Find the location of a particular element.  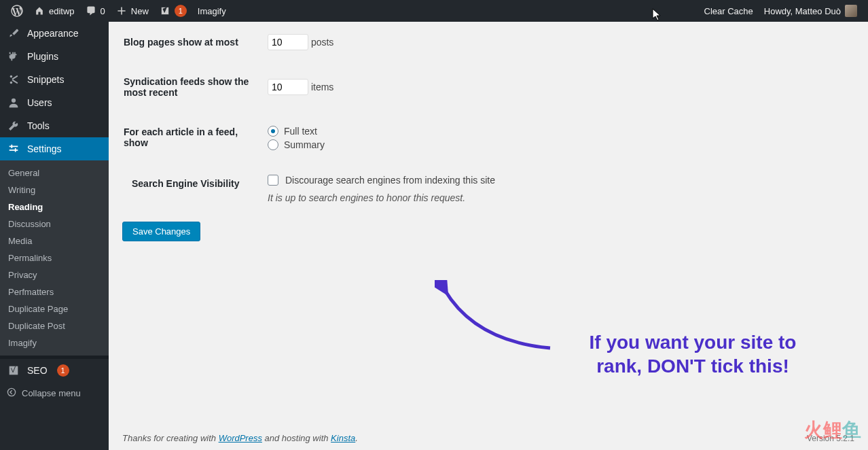

feed-show-label: For each article in a feed, show is located at coordinates (192, 138).